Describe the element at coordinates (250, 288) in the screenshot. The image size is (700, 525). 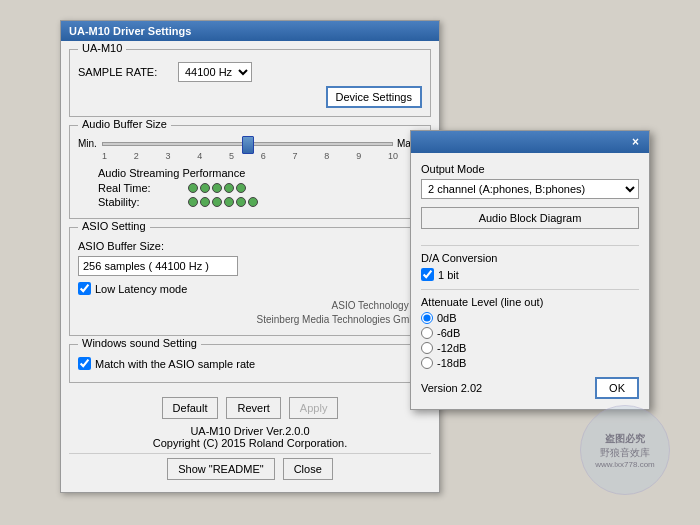
I see `low-latency-row: Low Latency mode` at that location.